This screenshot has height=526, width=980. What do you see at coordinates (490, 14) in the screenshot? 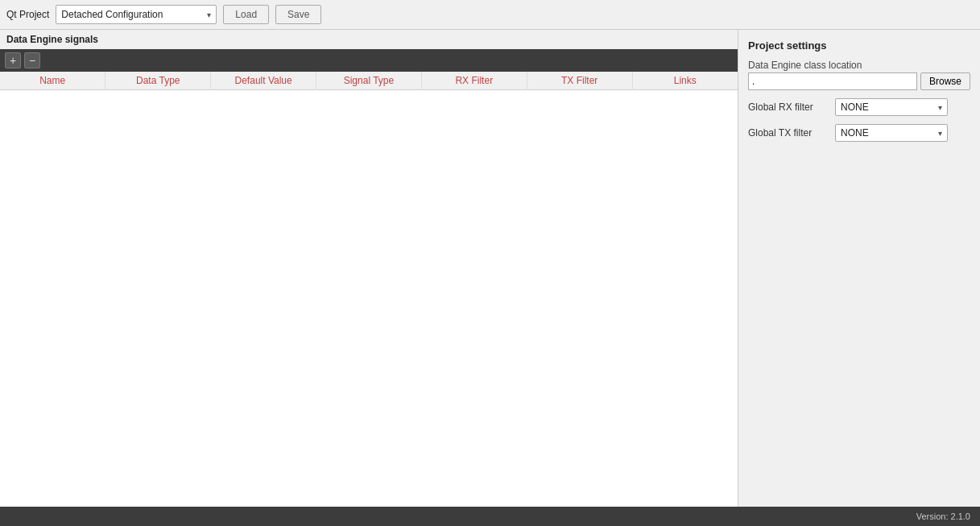
I see `top-bar: Qt Project Detached Configuration ▾ Load…` at bounding box center [490, 14].